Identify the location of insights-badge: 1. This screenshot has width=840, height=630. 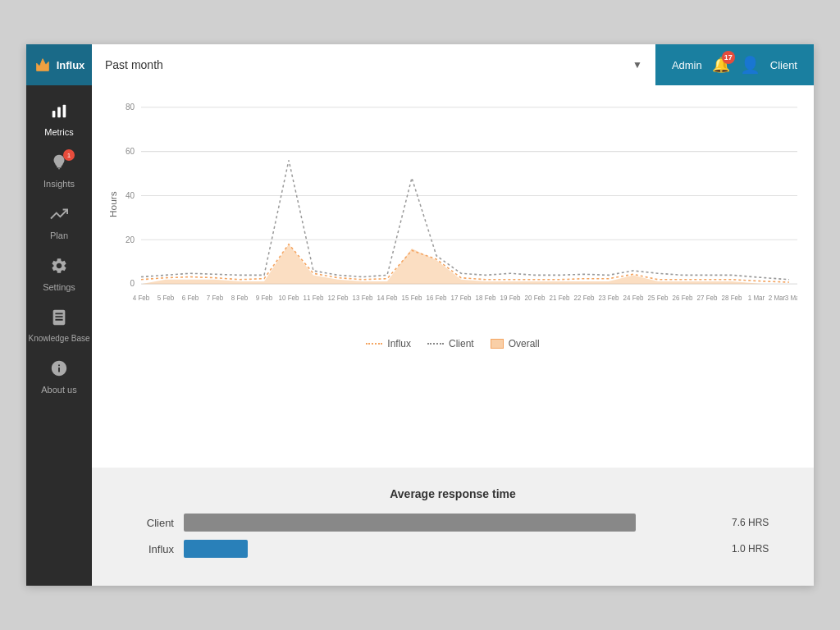
(69, 155).